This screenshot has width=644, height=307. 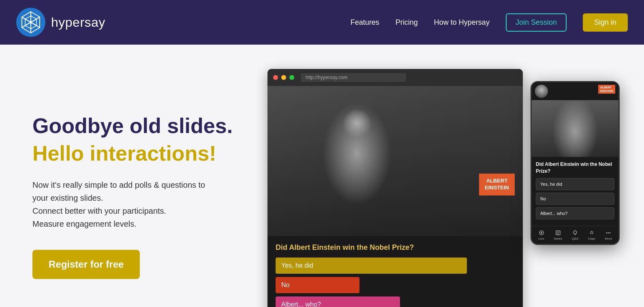 I want to click on phone-avatar, so click(x=541, y=91).